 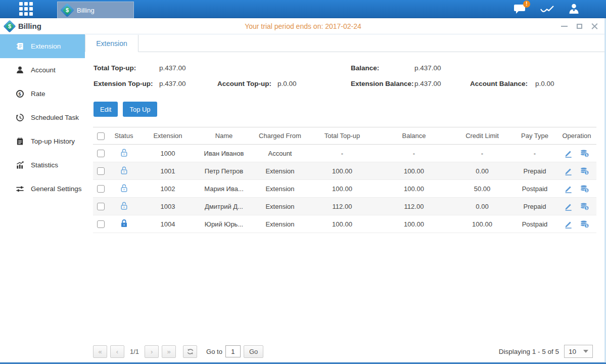 I want to click on next-page-button: ›, so click(x=152, y=352).